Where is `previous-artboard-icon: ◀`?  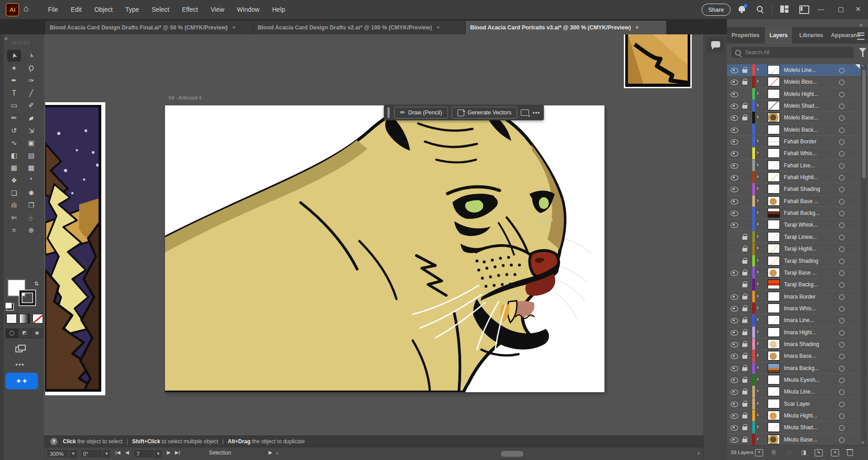 previous-artboard-icon: ◀ is located at coordinates (127, 452).